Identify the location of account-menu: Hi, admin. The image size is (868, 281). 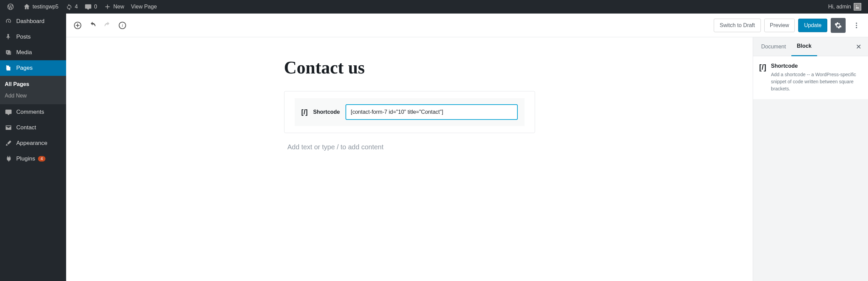
(845, 7).